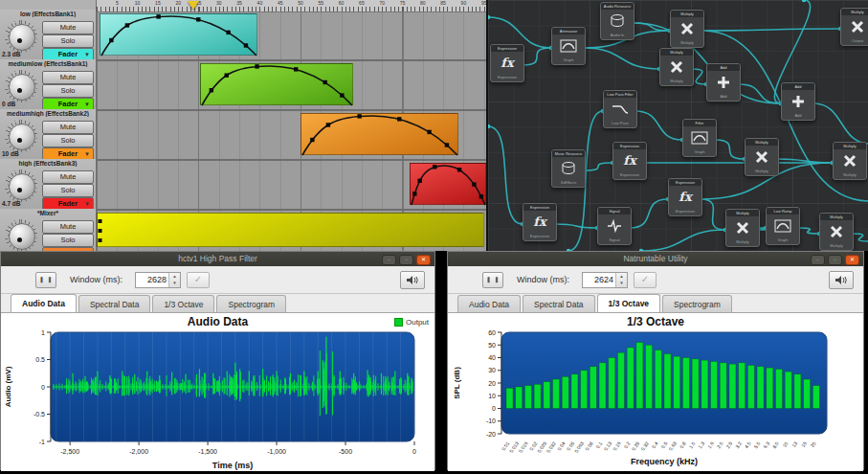 The height and width of the screenshot is (474, 868). I want to click on graph-node-3xeffects: Music Resource3xEffects, so click(568, 169).